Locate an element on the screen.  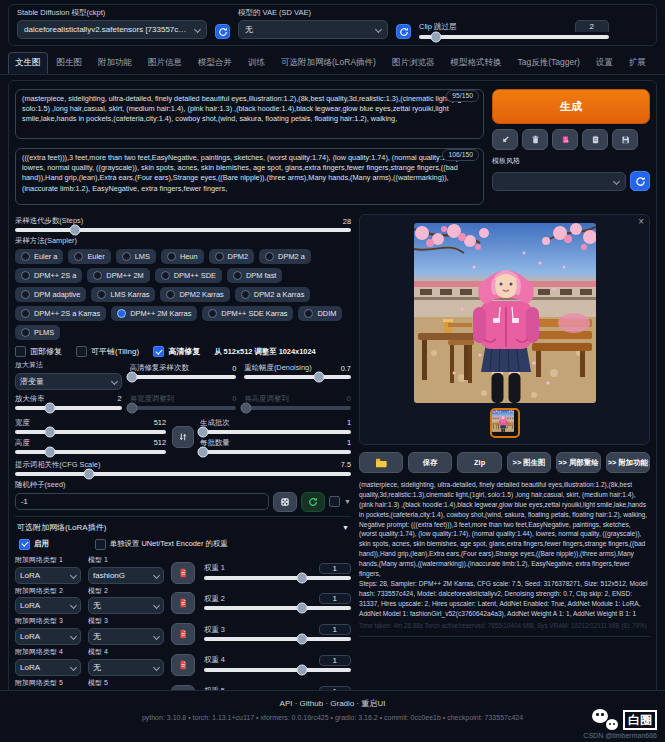
extra-networks-button is located at coordinates (565, 140).